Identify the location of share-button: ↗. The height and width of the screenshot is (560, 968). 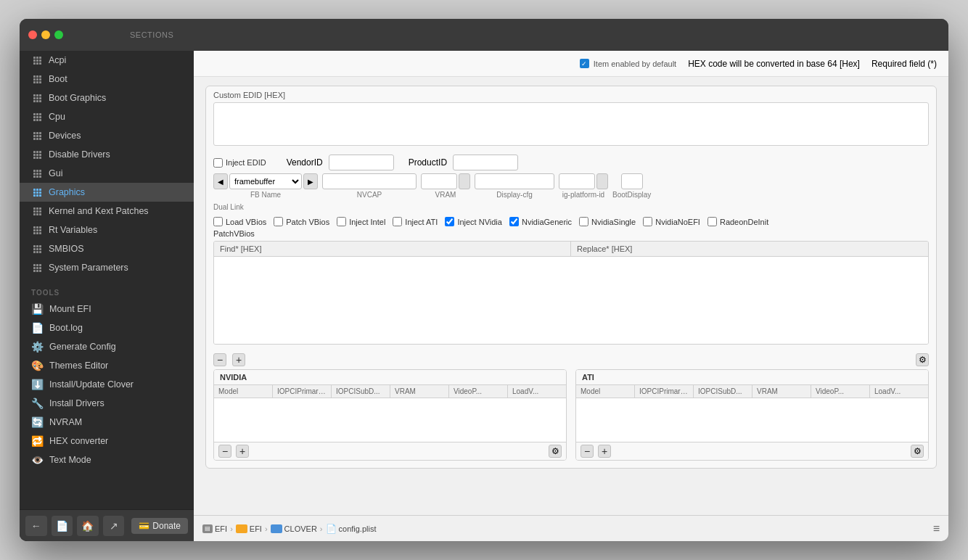
(114, 526).